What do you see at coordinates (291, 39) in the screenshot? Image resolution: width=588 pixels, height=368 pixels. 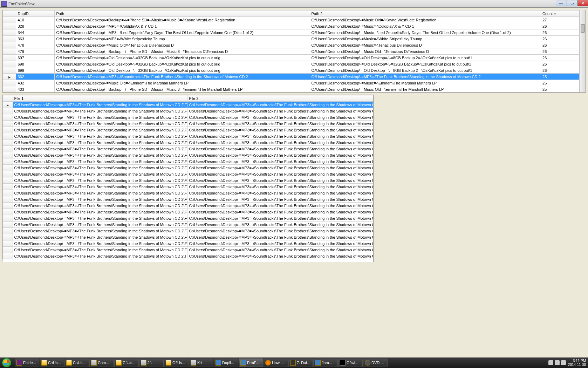 I see `table-row: 363C:\Users\Desmond\Desktop\-=MP3=-\Whit…` at bounding box center [291, 39].